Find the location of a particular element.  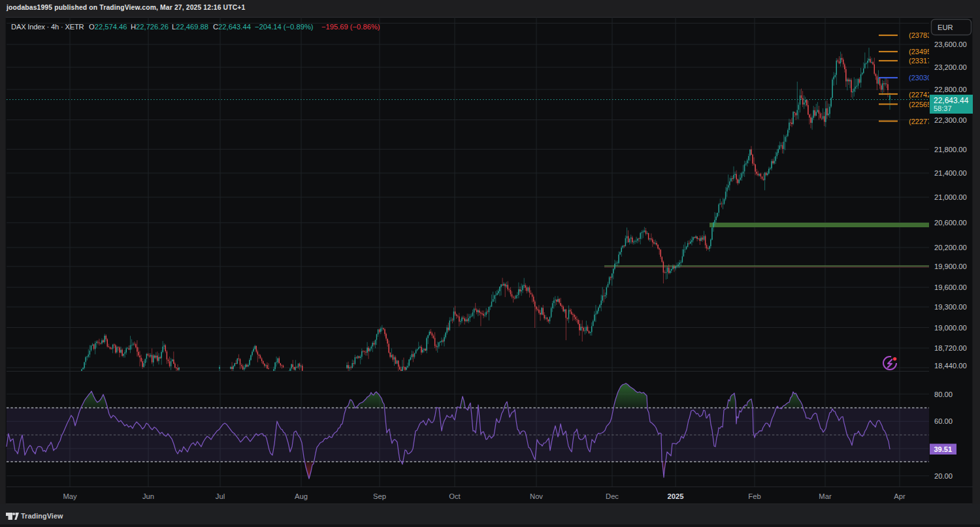

svg-text: 18,720.00 is located at coordinates (951, 348).